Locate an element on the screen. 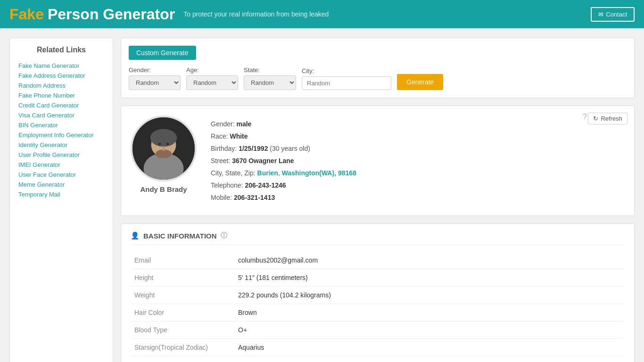  info-label: Height is located at coordinates (182, 278).